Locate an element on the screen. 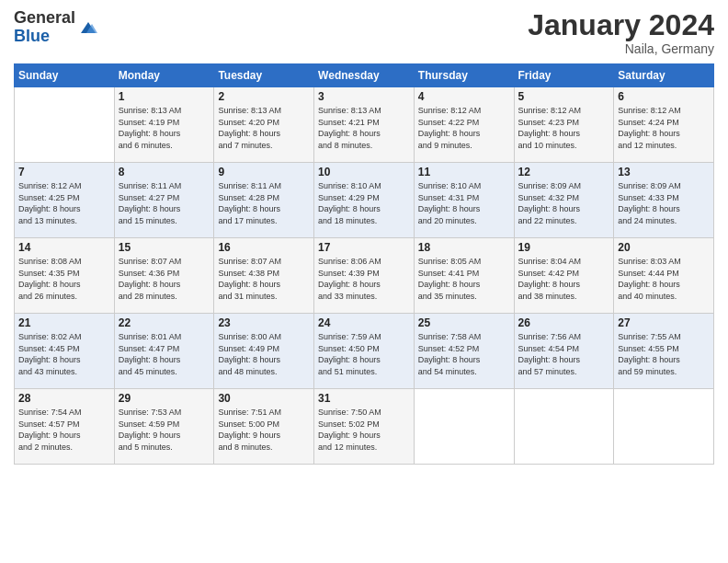 The width and height of the screenshot is (728, 563). day-number: 13 is located at coordinates (664, 172).